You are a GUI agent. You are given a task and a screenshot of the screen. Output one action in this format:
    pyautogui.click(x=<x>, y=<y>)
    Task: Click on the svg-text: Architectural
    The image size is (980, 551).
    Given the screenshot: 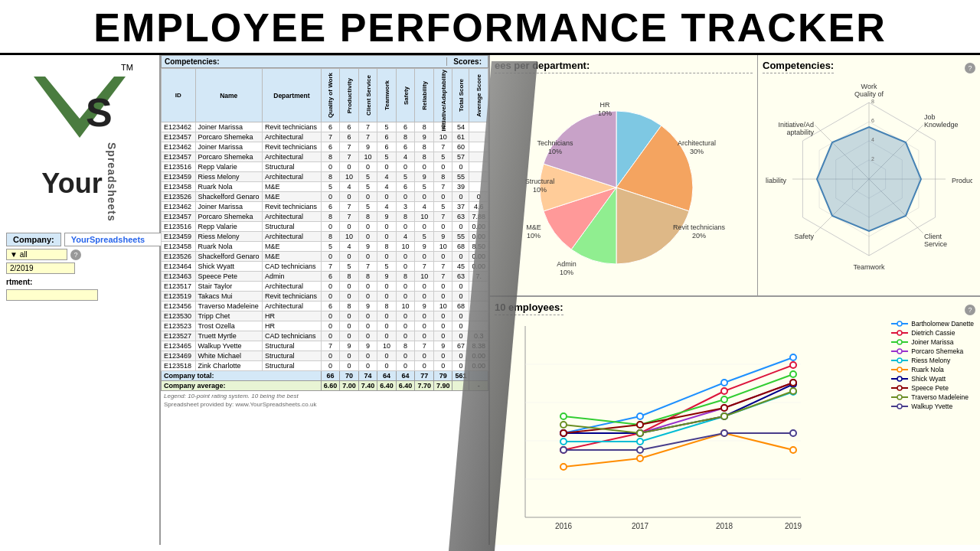 What is the action you would take?
    pyautogui.click(x=696, y=143)
    